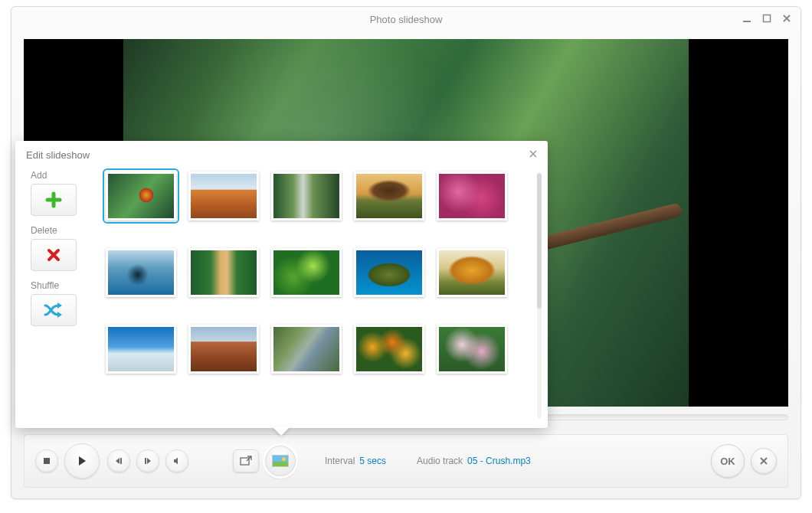 Image resolution: width=812 pixels, height=513 pixels. I want to click on add-label: Add, so click(61, 175).